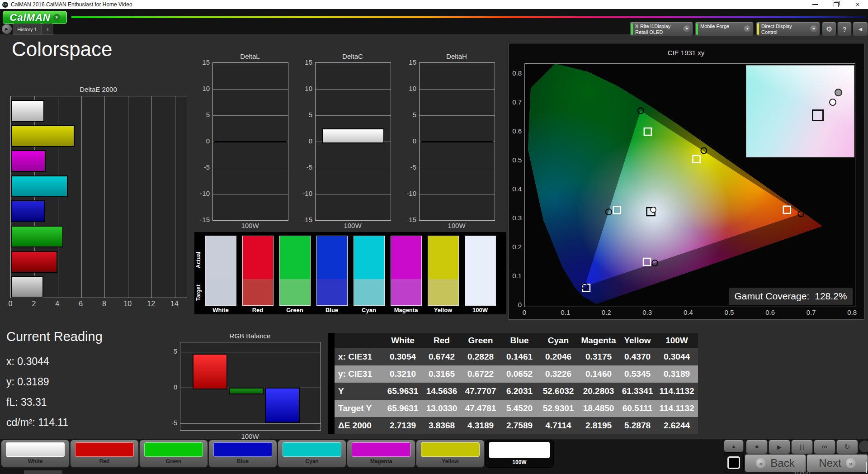 The image size is (868, 474). I want to click on inset-measured-gray, so click(838, 92).